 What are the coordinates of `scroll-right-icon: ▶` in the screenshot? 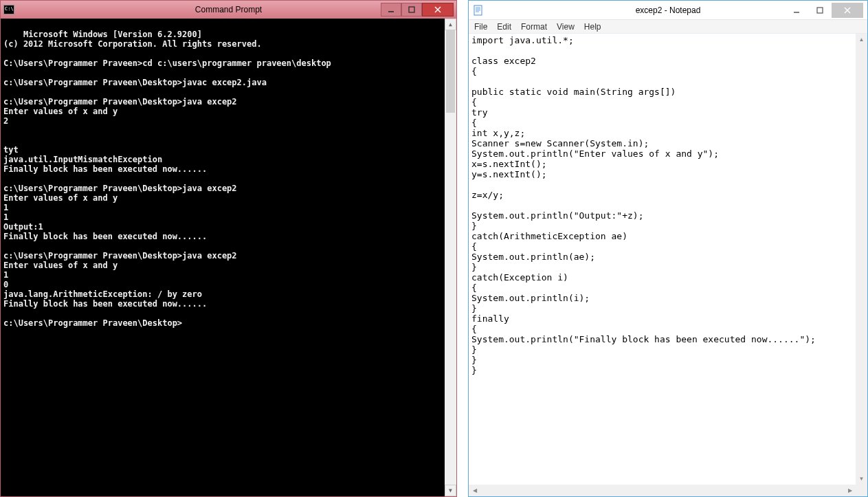 It's located at (849, 491).